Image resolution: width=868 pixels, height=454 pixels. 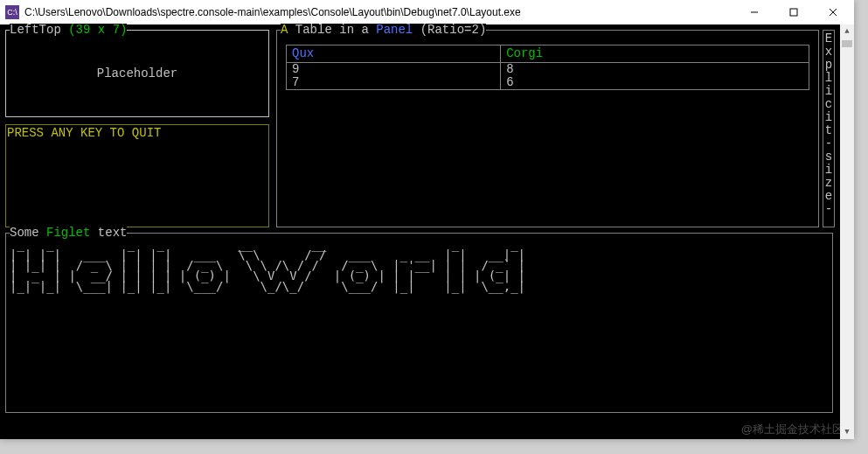 What do you see at coordinates (393, 54) in the screenshot?
I see `col-header-qux: Qux` at bounding box center [393, 54].